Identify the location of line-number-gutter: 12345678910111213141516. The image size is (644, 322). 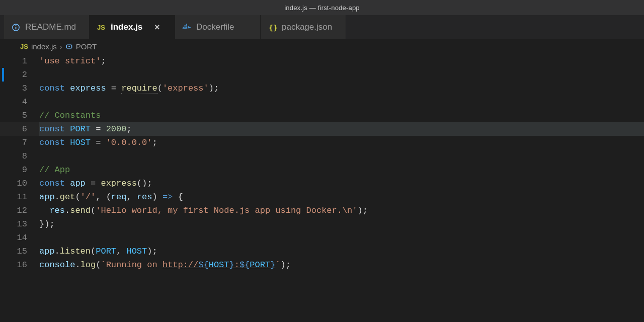
(20, 163).